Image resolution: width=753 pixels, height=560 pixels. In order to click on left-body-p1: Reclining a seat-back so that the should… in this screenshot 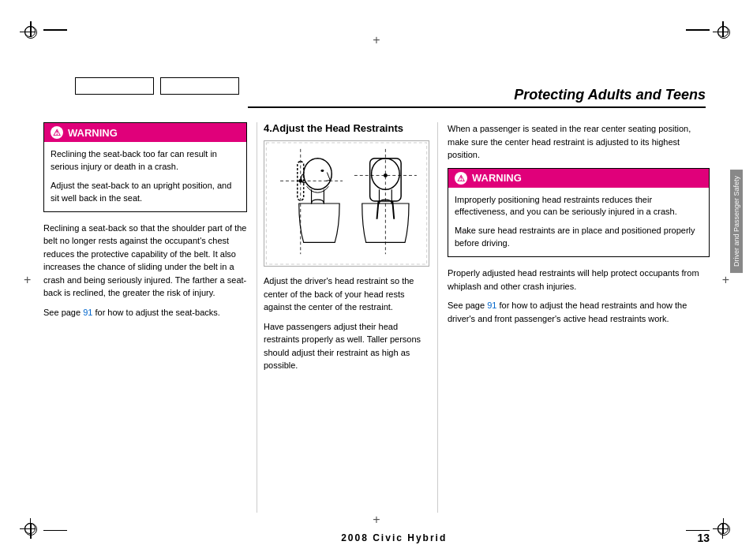, I will do `click(145, 260)`.